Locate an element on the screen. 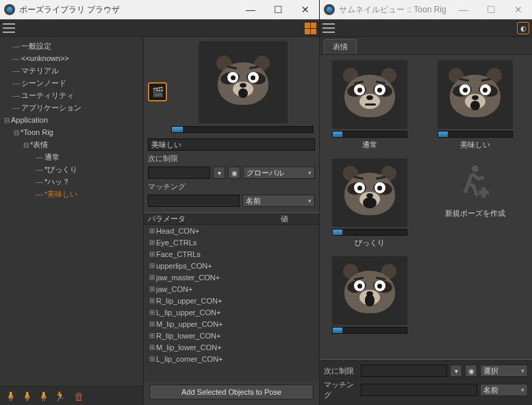  window-title: サムネイルビュー :: Toon Rig is located at coordinates (394, 10).